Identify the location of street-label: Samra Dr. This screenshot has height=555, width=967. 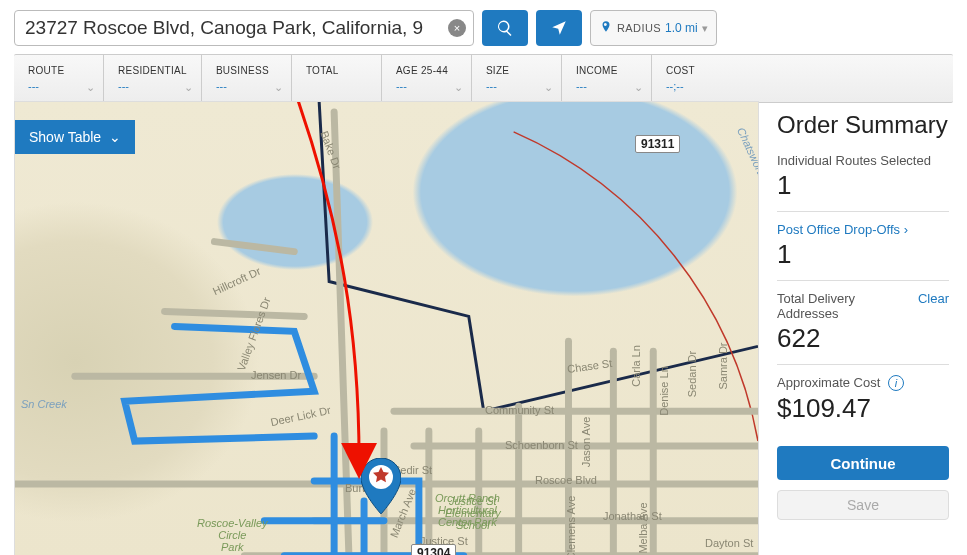
(723, 366).